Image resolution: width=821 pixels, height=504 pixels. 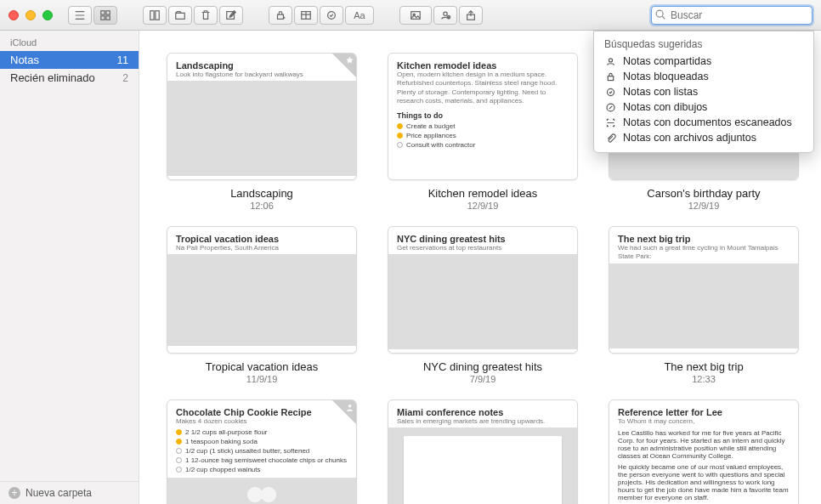 I want to click on sidebar-item-label: Recién eliminado, so click(x=53, y=78).